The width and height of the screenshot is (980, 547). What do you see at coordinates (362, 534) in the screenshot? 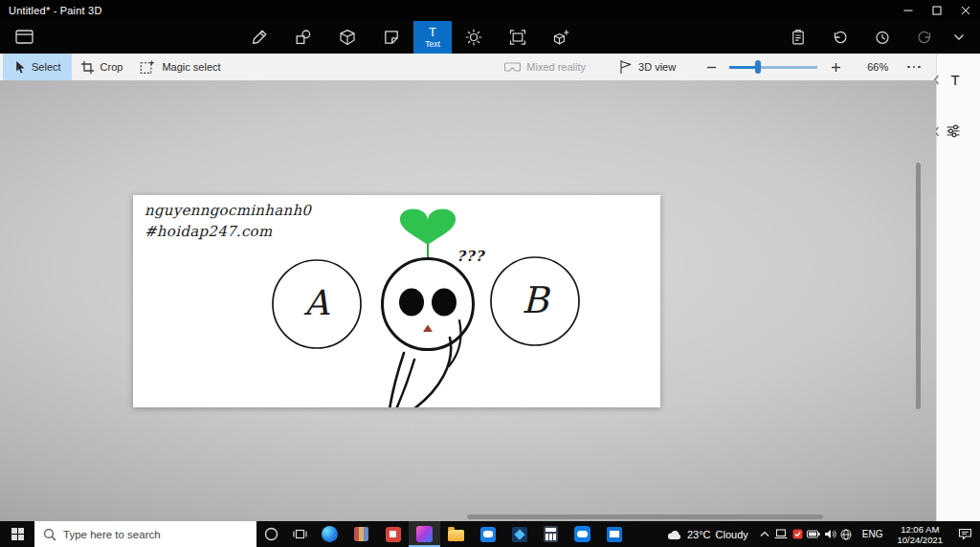
I see `taskbar-books-app-button` at bounding box center [362, 534].